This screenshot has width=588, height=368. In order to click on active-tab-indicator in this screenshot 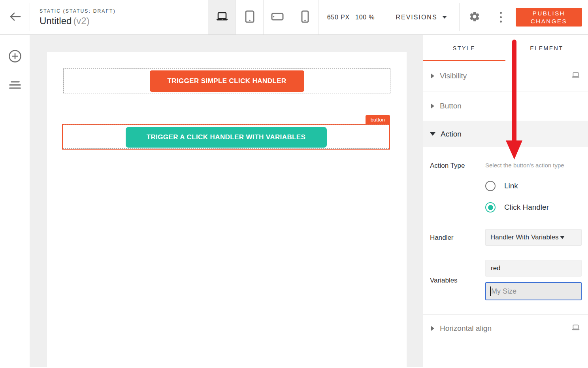, I will do `click(464, 60)`.